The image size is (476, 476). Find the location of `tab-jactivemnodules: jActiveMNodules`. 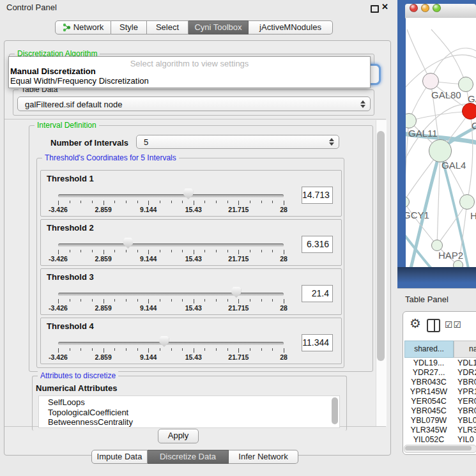

tab-jactivemnodules: jActiveMNodules is located at coordinates (291, 27).